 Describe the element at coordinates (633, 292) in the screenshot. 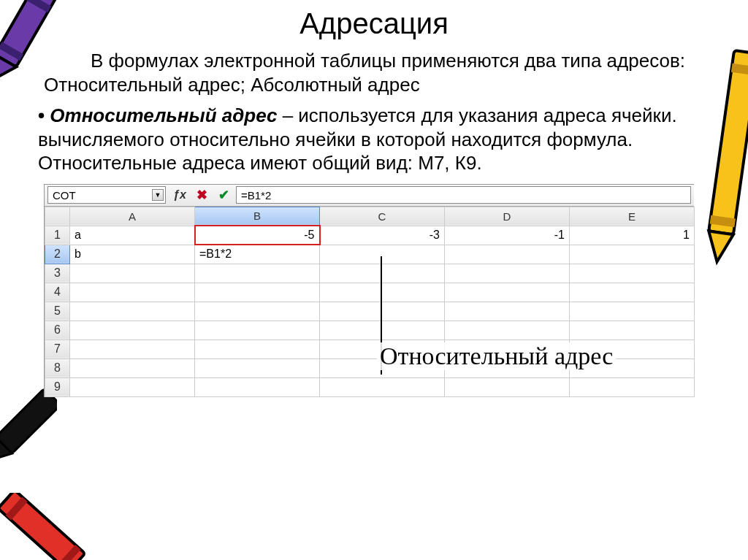

I see `cell-E4` at that location.